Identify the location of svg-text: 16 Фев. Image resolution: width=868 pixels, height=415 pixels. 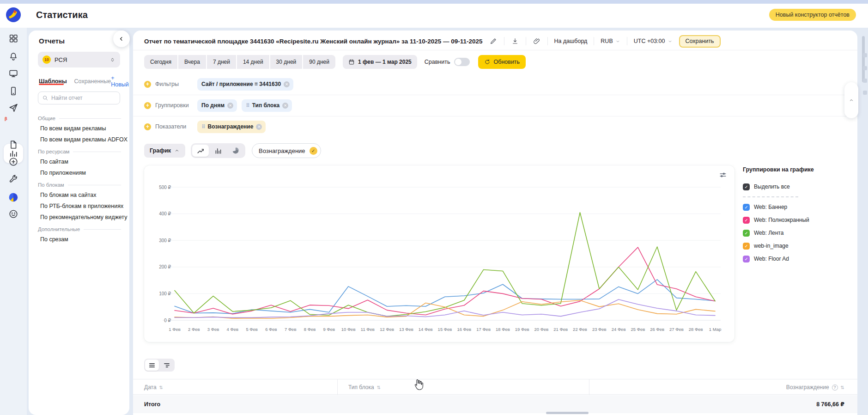
(464, 329).